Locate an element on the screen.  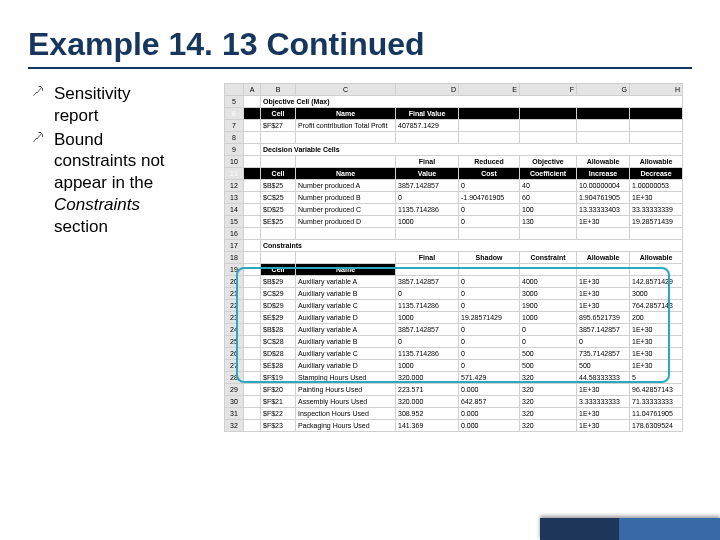
table-row: 31$F$22Inspection Hours Used308.9520.000… is located at coordinates (454, 414).